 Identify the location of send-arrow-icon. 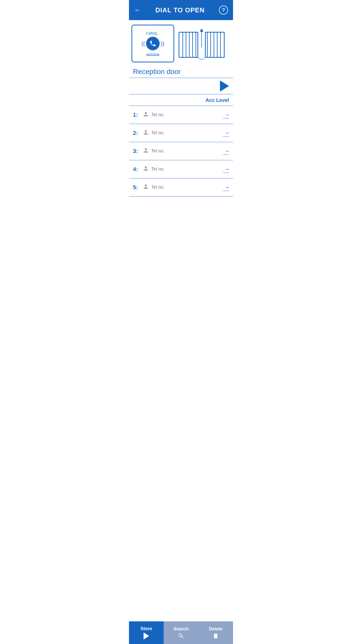
(224, 86).